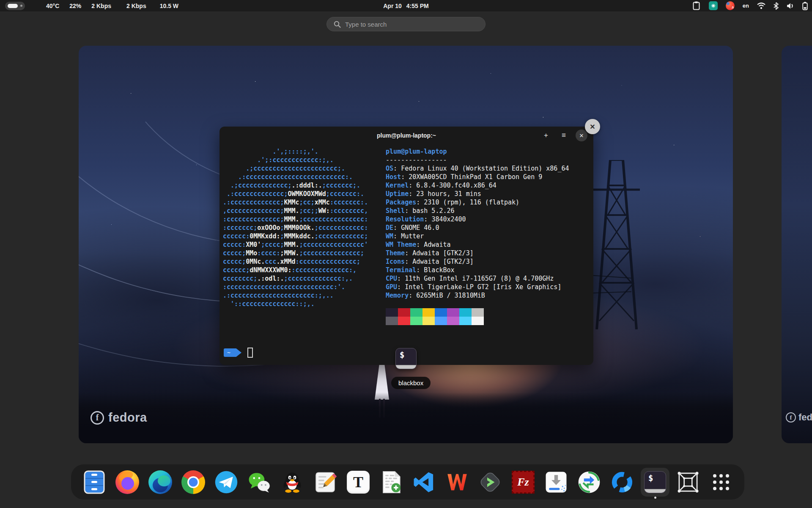 The image size is (812, 508). I want to click on battery-icon, so click(805, 6).